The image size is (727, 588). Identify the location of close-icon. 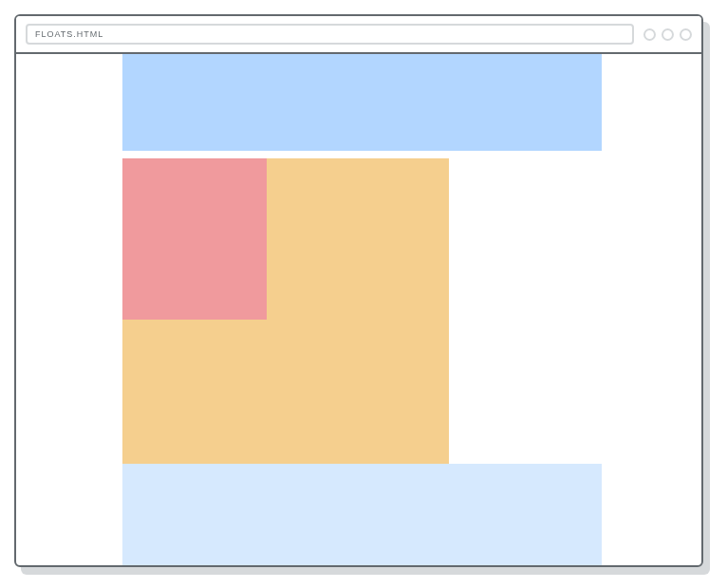
(685, 34).